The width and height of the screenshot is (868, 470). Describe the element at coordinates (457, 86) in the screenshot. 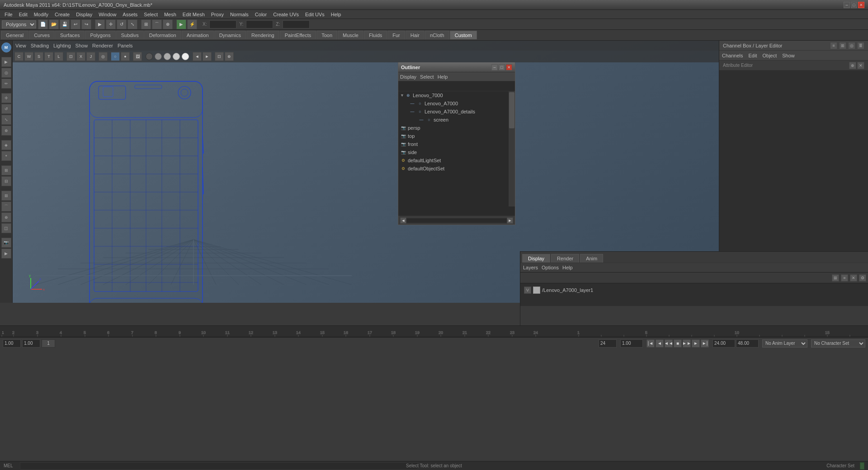

I see `outliner-search-input` at that location.